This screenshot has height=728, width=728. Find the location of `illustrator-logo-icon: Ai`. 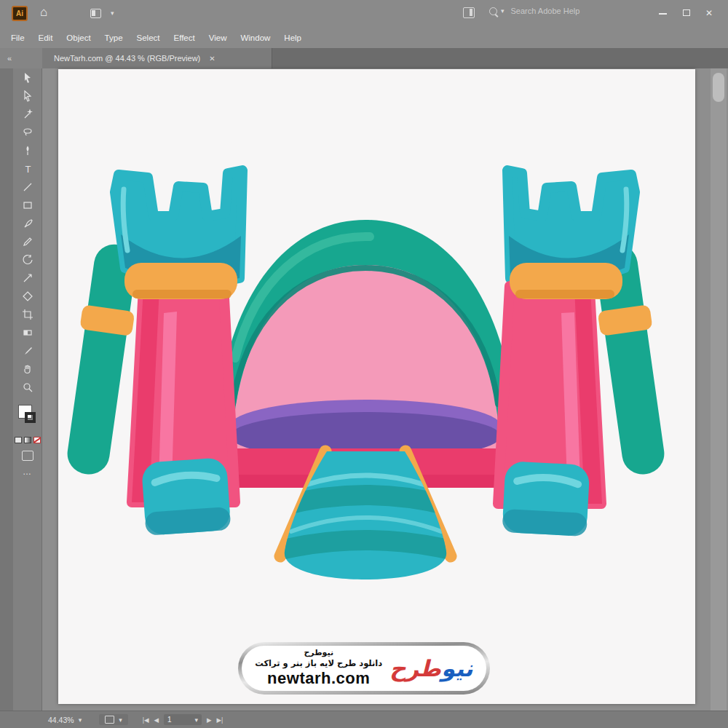

illustrator-logo-icon: Ai is located at coordinates (20, 13).